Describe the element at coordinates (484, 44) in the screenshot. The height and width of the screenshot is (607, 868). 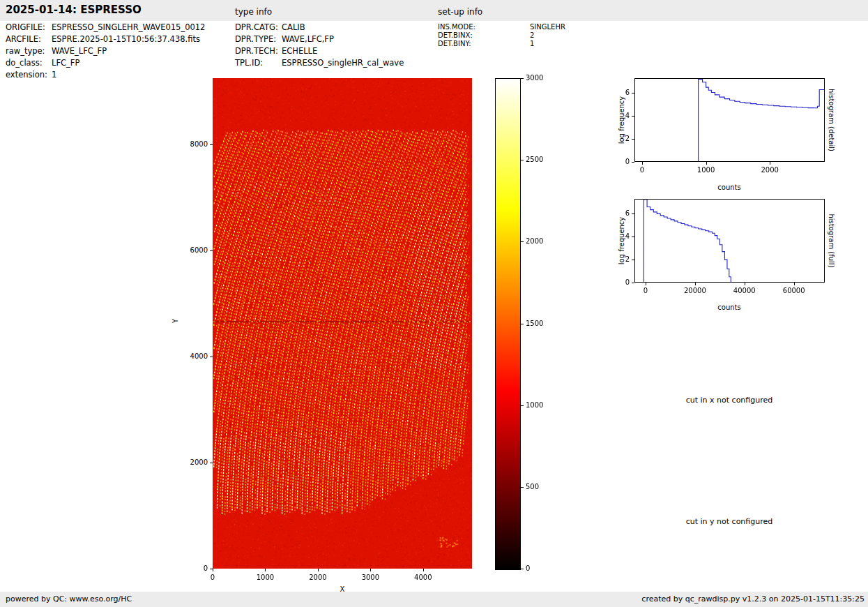
I see `field-label: DET.BINY:` at that location.